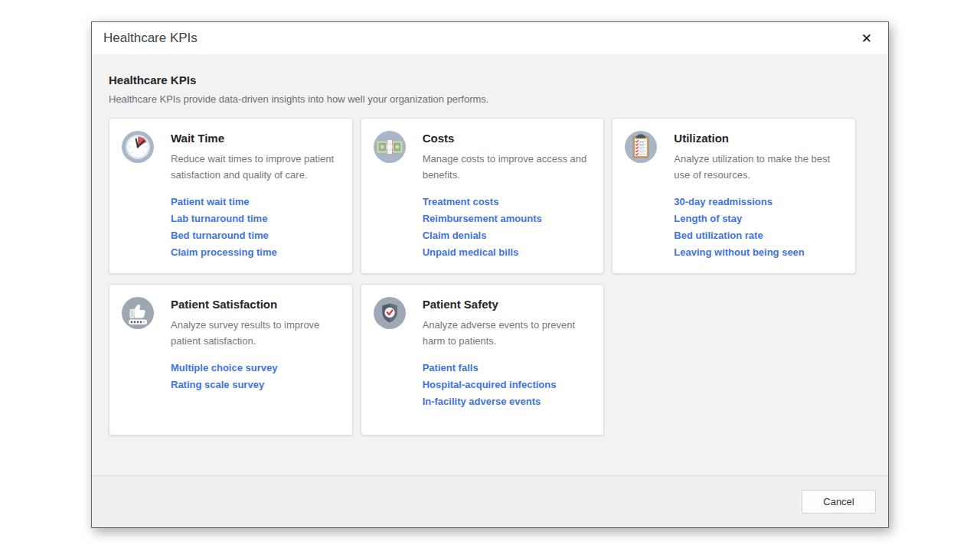 The height and width of the screenshot is (551, 980). What do you see at coordinates (256, 377) in the screenshot?
I see `kpi-card-links: Multiple choice surveyRating scale surve…` at bounding box center [256, 377].